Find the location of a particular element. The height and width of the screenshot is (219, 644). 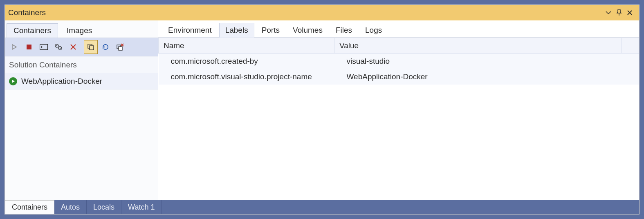

window-title: Containers is located at coordinates (27, 13).